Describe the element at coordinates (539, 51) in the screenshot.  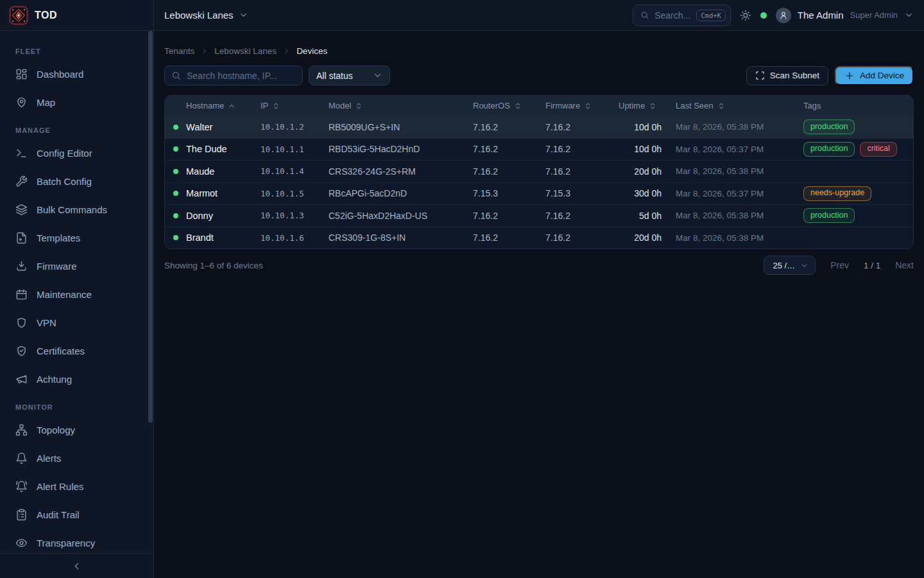
I see `breadcrumb: TenantsLebowski LanesDevices` at that location.